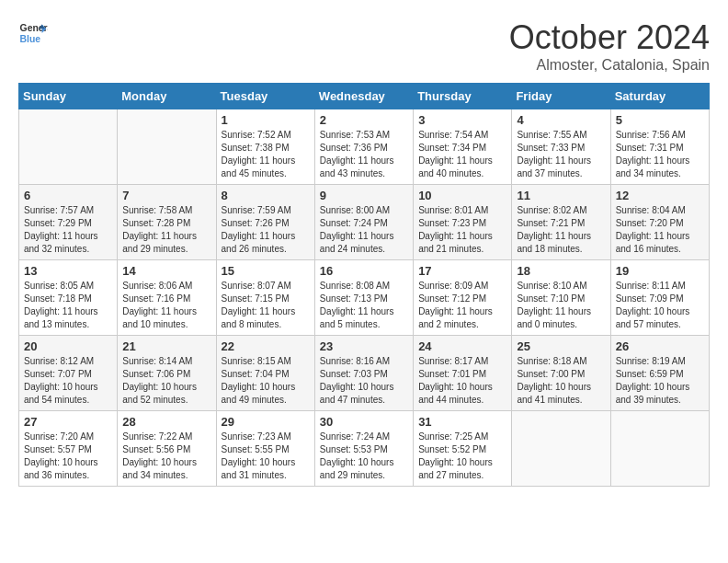  What do you see at coordinates (364, 298) in the screenshot?
I see `calendar-cell: 16Sunrise: 8:08 AMSunset: 7:13 PMDayligh…` at bounding box center [364, 298].